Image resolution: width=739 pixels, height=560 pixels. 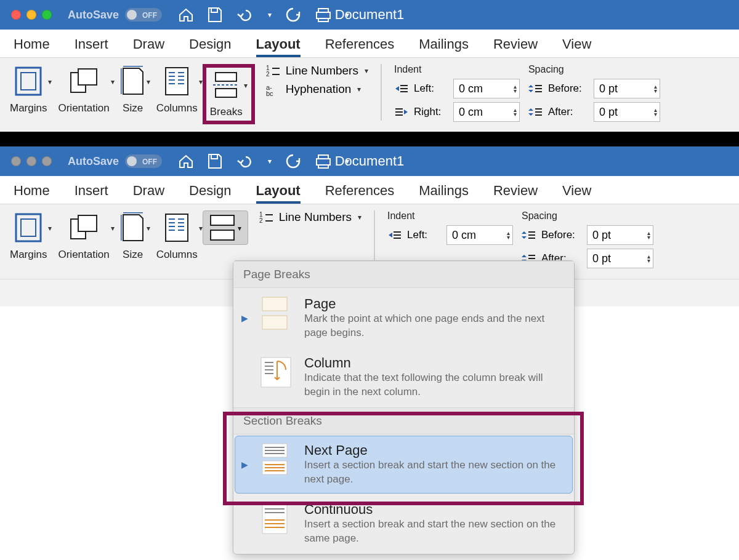 I want to click on ribbon-tabs: Home Insert Draw Design Layout Reference…, so click(x=370, y=190).